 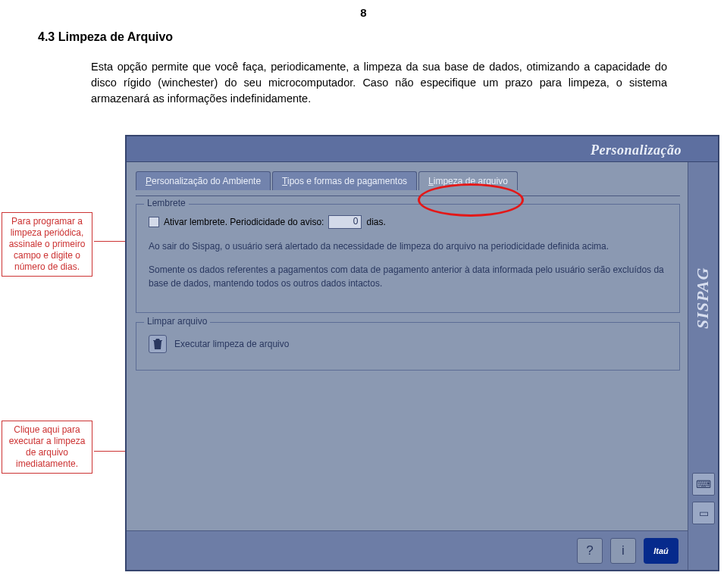 I want to click on page-number: 8, so click(x=363, y=12).